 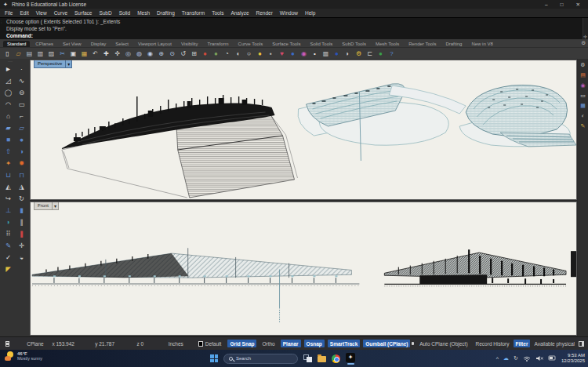 What do you see at coordinates (105, 13) in the screenshot?
I see `menu-item: SubD` at bounding box center [105, 13].